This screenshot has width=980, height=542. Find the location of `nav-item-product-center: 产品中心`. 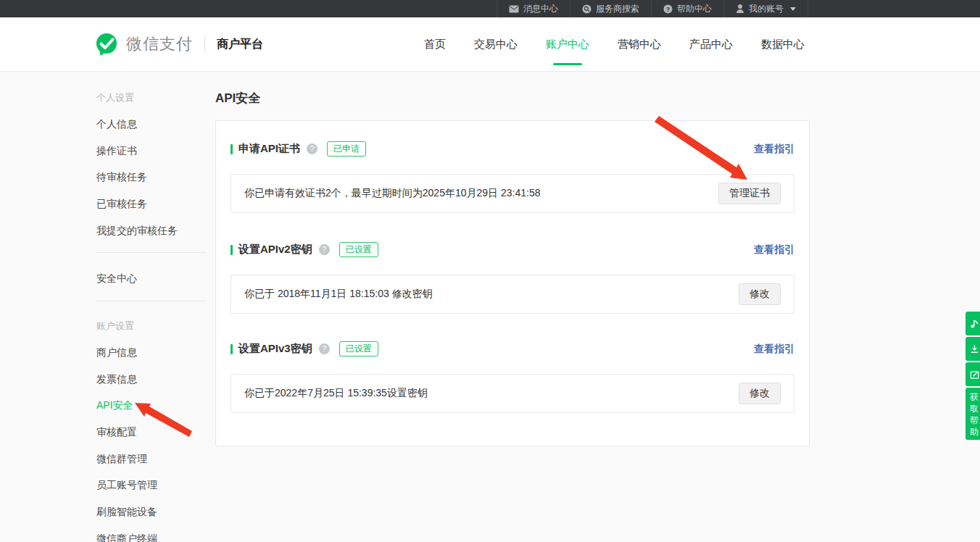

nav-item-product-center: 产品中心 is located at coordinates (711, 45).